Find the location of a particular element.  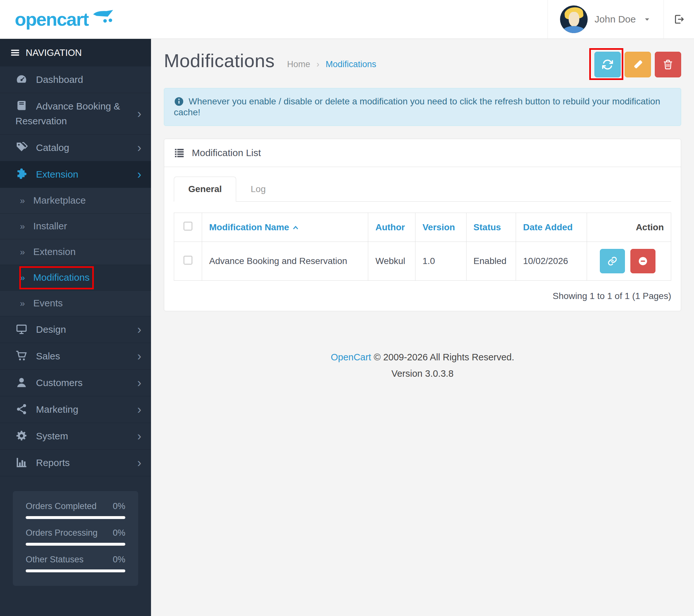

sort-status-link: Status is located at coordinates (488, 227).